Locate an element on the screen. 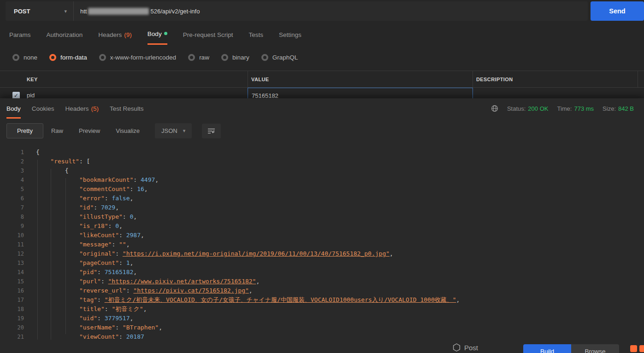 This screenshot has height=353, width=644. line-number: 2 is located at coordinates (13, 162).